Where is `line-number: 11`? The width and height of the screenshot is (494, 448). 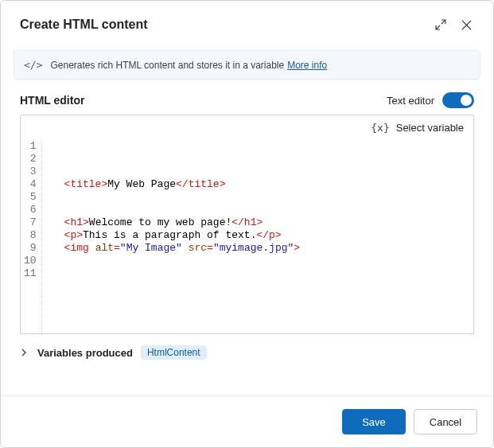 line-number: 11 is located at coordinates (30, 274).